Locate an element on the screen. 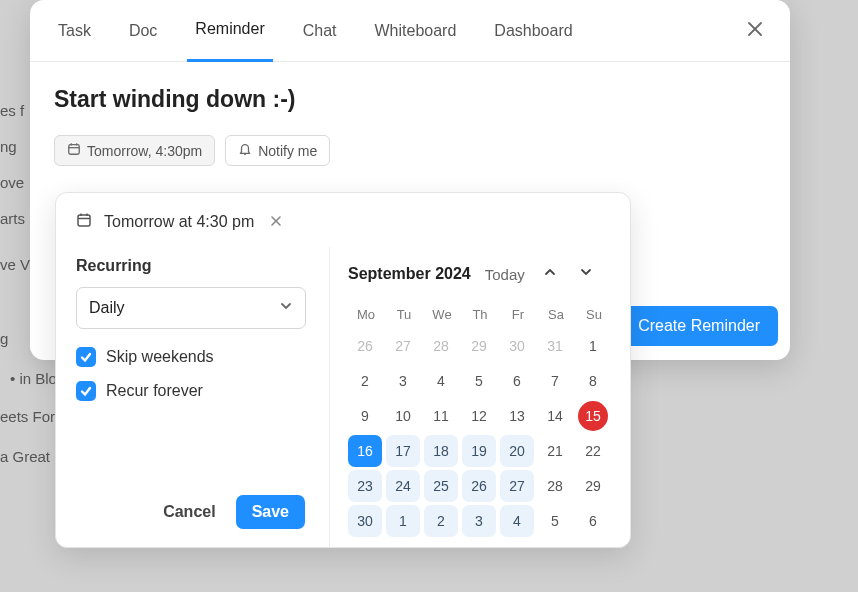 Image resolution: width=858 pixels, height=592 pixels. skip-weekends-label: Skip weekends is located at coordinates (160, 357).